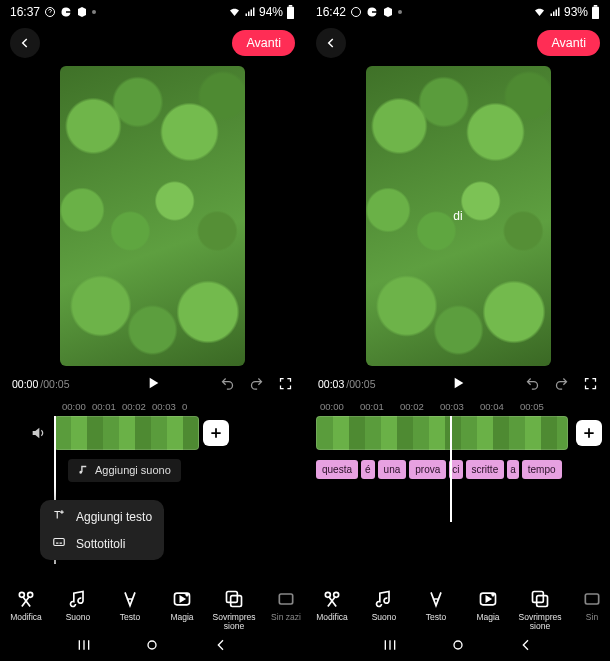  Describe the element at coordinates (458, 608) in the screenshot. I see `bottom-toolbar: Modifica Suono Testo Magia Sovrimpres si…` at that location.